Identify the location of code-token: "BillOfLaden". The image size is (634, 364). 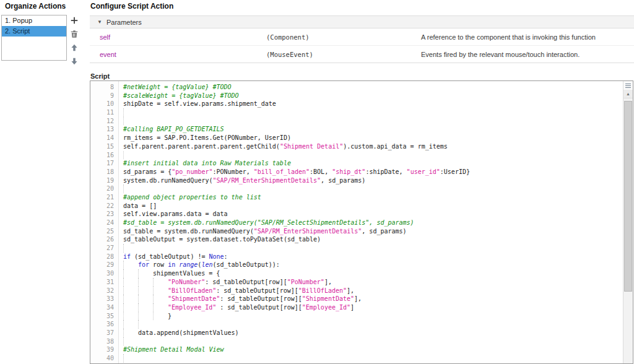
(323, 291).